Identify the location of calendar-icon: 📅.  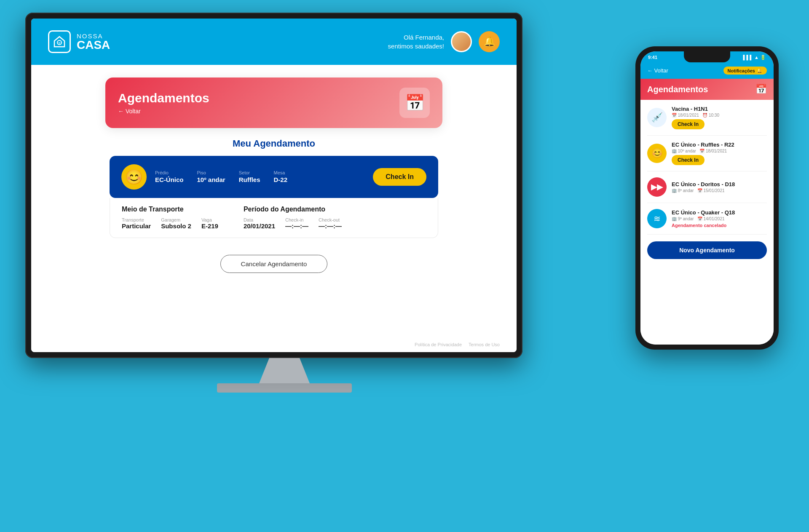
(415, 103).